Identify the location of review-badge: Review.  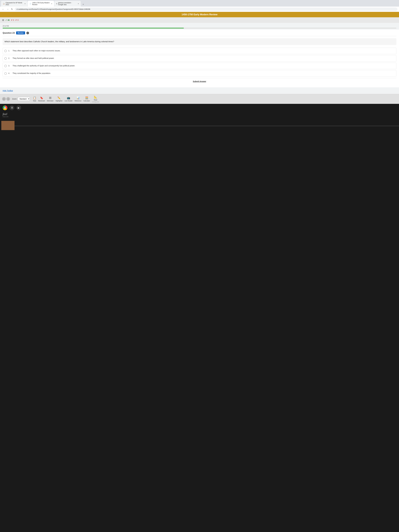
(21, 33).